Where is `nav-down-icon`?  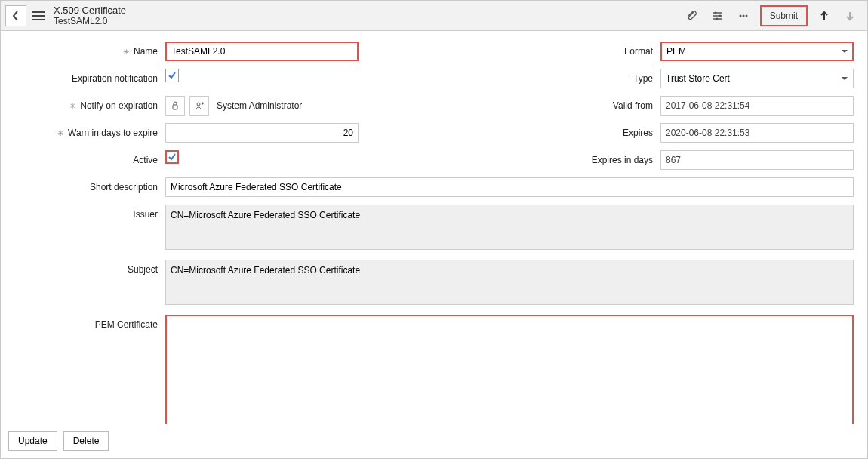
nav-down-icon is located at coordinates (850, 16).